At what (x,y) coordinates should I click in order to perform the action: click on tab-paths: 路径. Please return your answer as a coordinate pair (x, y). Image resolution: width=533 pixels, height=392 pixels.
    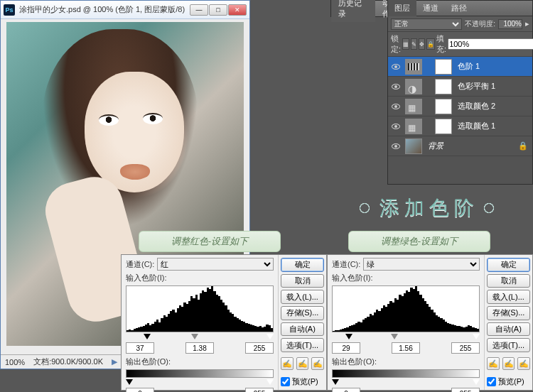
    Looking at the image, I should click on (459, 9).